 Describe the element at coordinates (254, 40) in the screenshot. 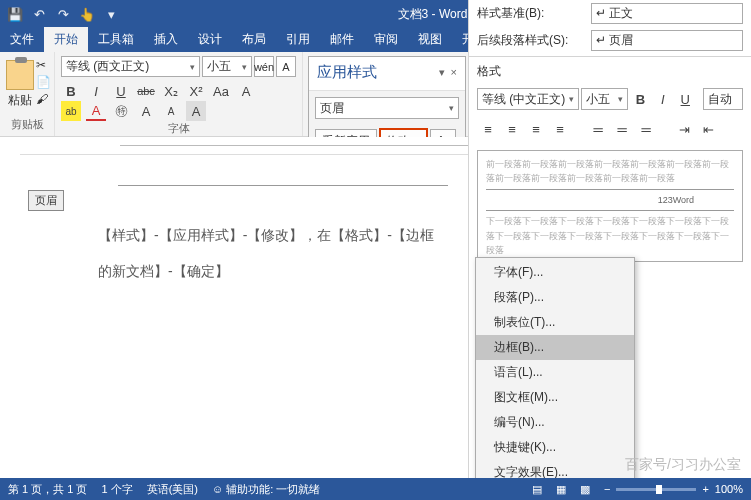

I see `tab-layout: 布局` at that location.